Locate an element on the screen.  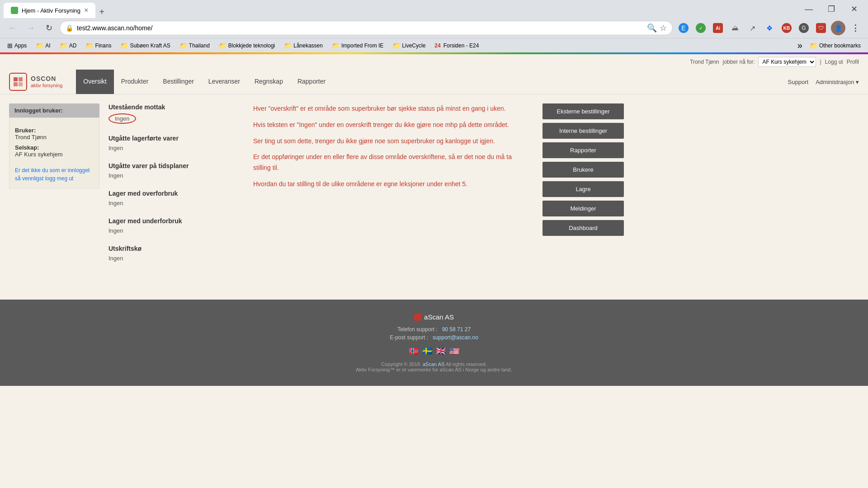
nav-tab-regnskap: Regnskap is located at coordinates (269, 82).